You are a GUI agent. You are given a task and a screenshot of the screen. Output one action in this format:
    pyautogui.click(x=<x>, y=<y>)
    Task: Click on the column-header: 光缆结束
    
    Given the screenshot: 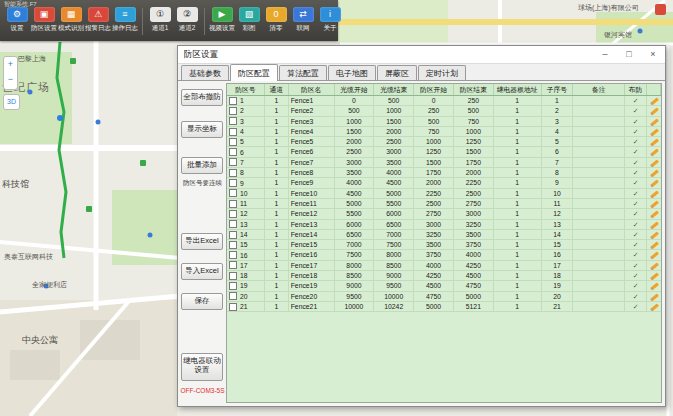 What is the action you would take?
    pyautogui.click(x=394, y=90)
    